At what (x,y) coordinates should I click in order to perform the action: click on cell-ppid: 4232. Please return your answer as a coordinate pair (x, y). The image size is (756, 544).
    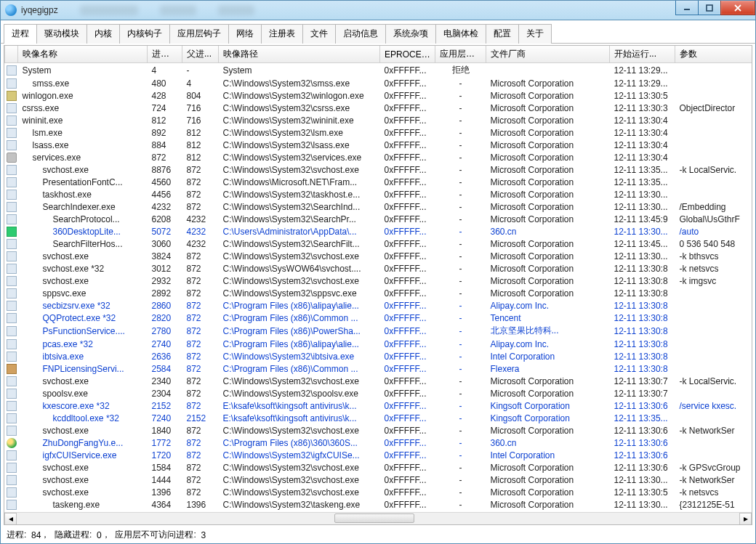
    Looking at the image, I should click on (201, 219).